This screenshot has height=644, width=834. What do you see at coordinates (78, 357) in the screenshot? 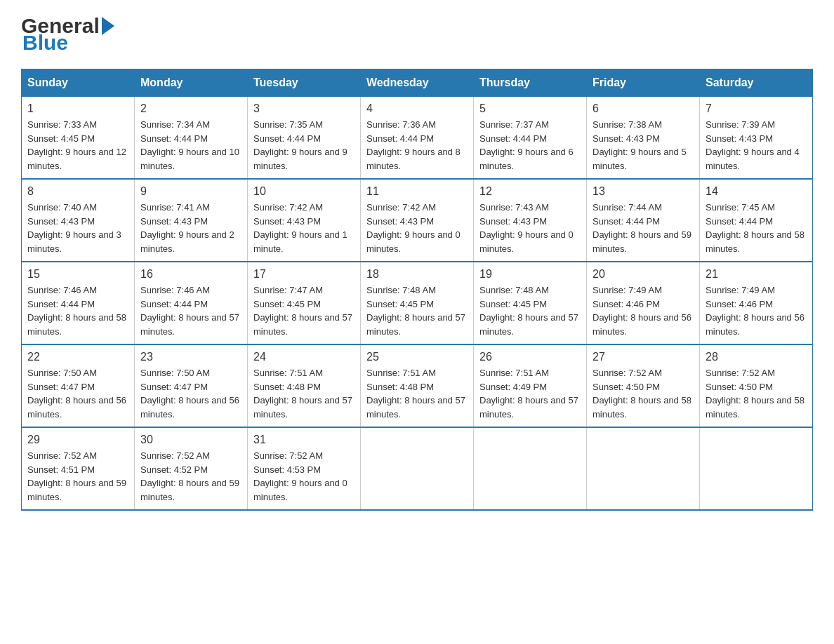
I see `day-number: 22` at bounding box center [78, 357].